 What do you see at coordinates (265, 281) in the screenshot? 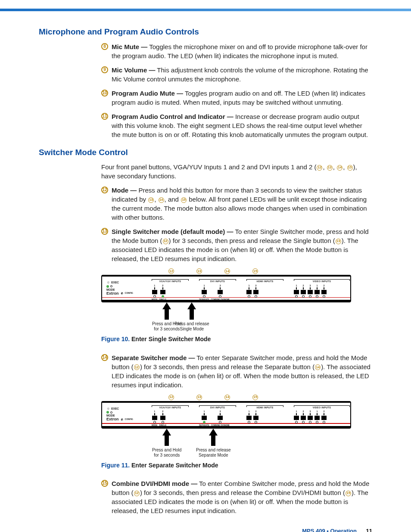
I see `grp-hdmi-label: HDMI INPUTS` at bounding box center [265, 281].